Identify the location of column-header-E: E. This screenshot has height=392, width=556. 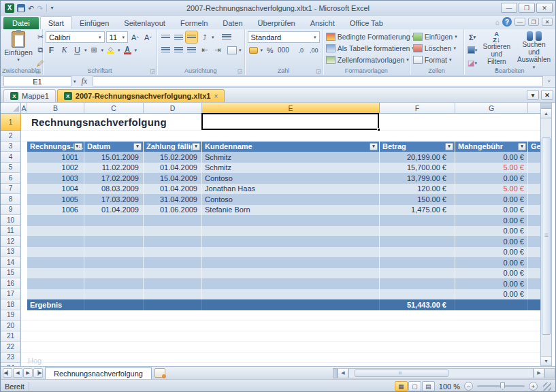
(291, 108).